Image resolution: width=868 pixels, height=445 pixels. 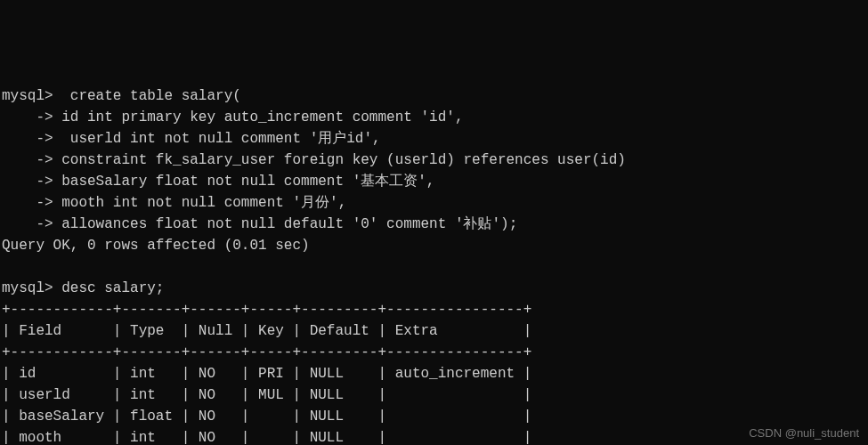 What do you see at coordinates (121, 96) in the screenshot?
I see `sql-prompt-line: mysql> create table salary(` at bounding box center [121, 96].